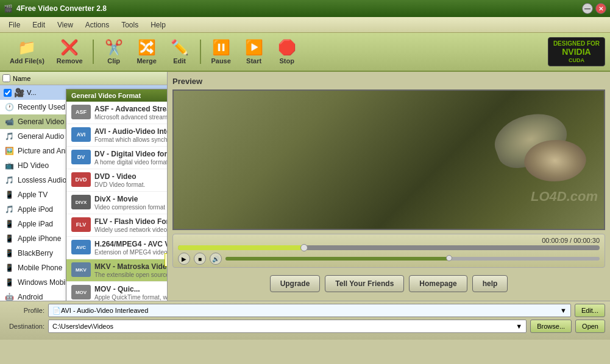 This screenshot has height=364, width=610. Describe the element at coordinates (254, 52) in the screenshot. I see `start-button: ▶️ Start` at that location.